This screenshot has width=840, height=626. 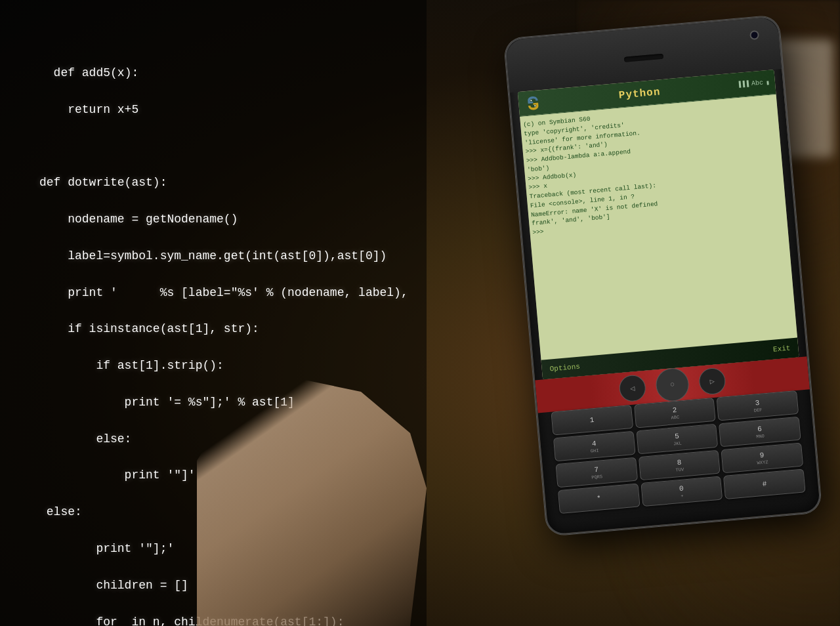 I want to click on key-4-letters: GHI, so click(x=595, y=450).